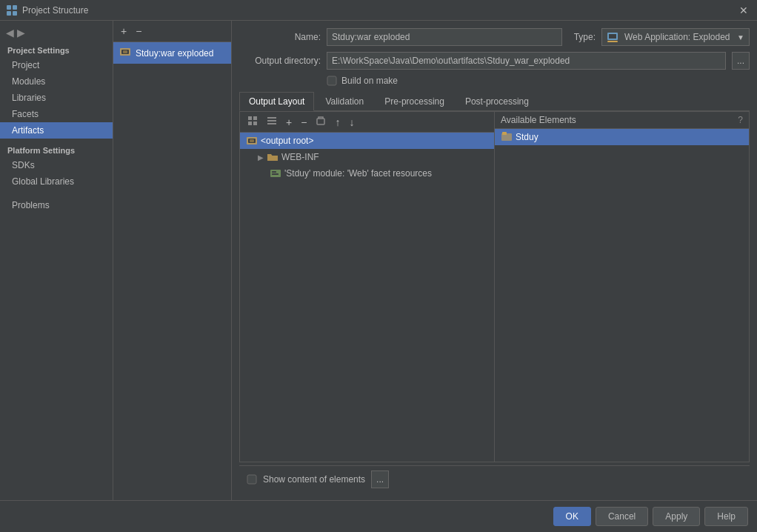  What do you see at coordinates (289, 122) in the screenshot?
I see `tree-add-button: +` at bounding box center [289, 122].